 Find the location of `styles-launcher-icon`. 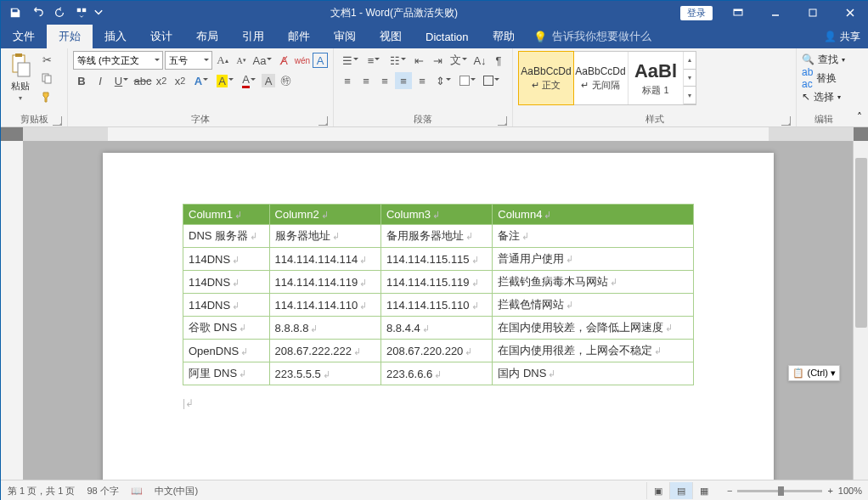

styles-launcher-icon is located at coordinates (786, 121).